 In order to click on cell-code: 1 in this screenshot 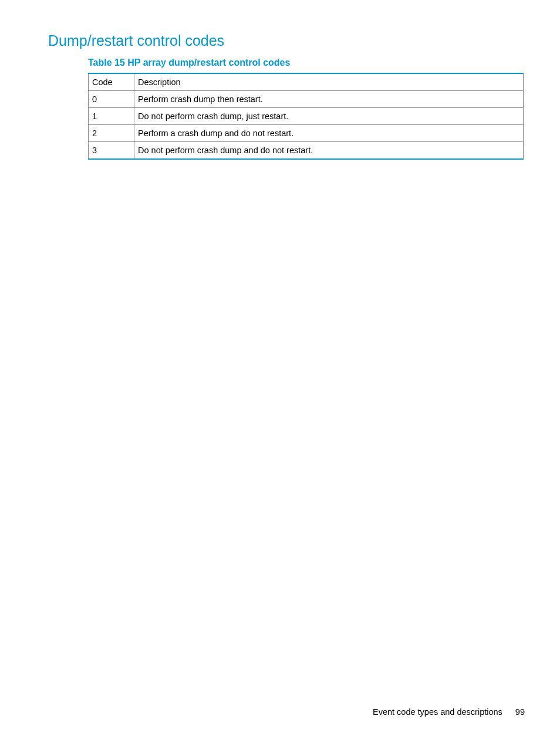, I will do `click(112, 116)`.